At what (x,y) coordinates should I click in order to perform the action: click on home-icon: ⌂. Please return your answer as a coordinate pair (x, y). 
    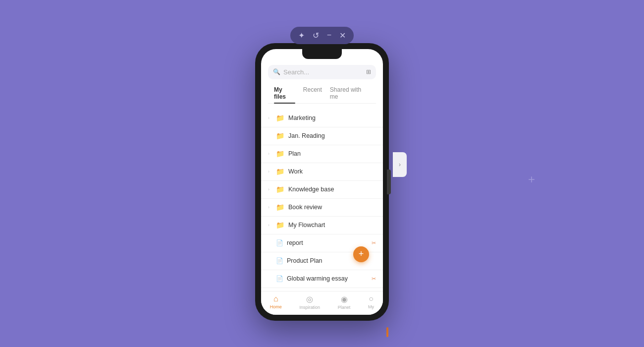
    Looking at the image, I should click on (276, 299).